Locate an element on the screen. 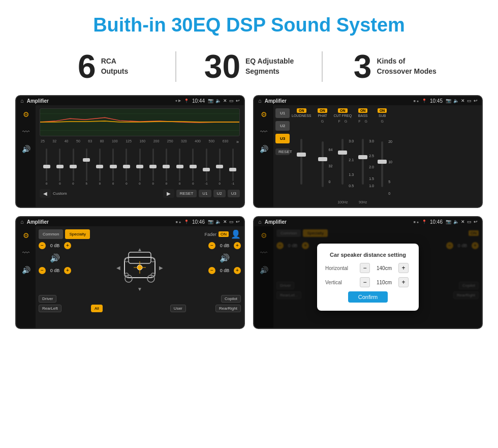 This screenshot has height=448, width=498. fader-close-icon: ✕ is located at coordinates (225, 222).